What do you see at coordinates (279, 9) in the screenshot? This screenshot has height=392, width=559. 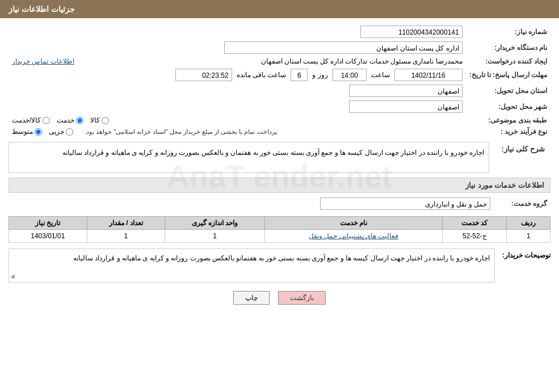 I see `page-header: جزئیات اطلاعات نیاز` at bounding box center [279, 9].